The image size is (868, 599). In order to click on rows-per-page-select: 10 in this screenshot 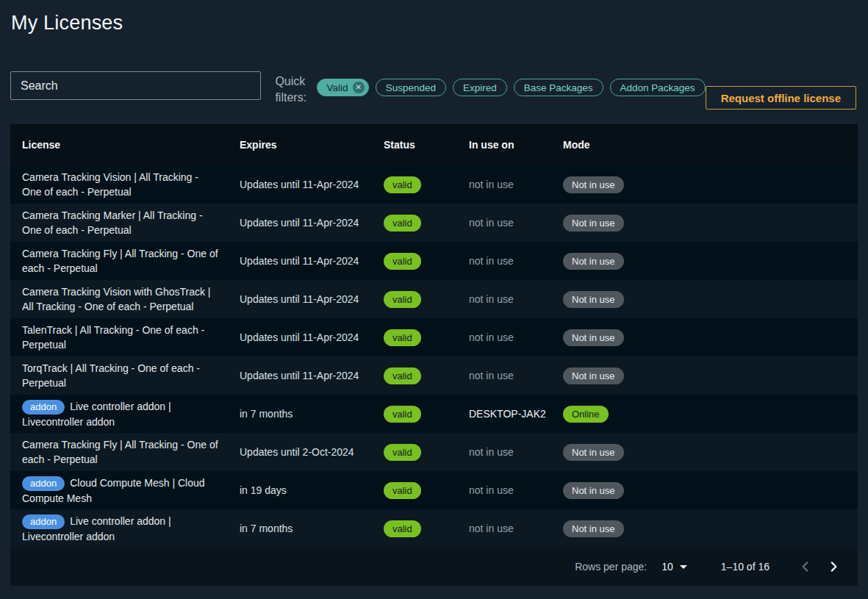, I will do `click(675, 567)`.